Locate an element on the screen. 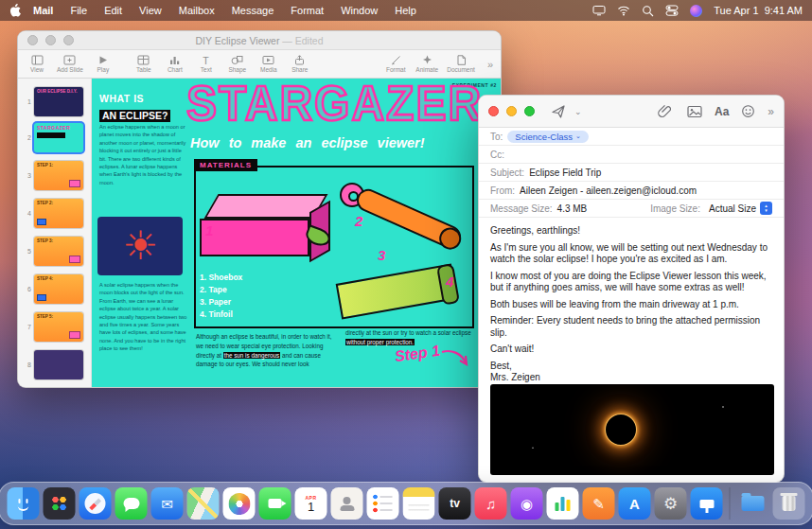 The image size is (812, 529). chart-button: Chart is located at coordinates (175, 64).